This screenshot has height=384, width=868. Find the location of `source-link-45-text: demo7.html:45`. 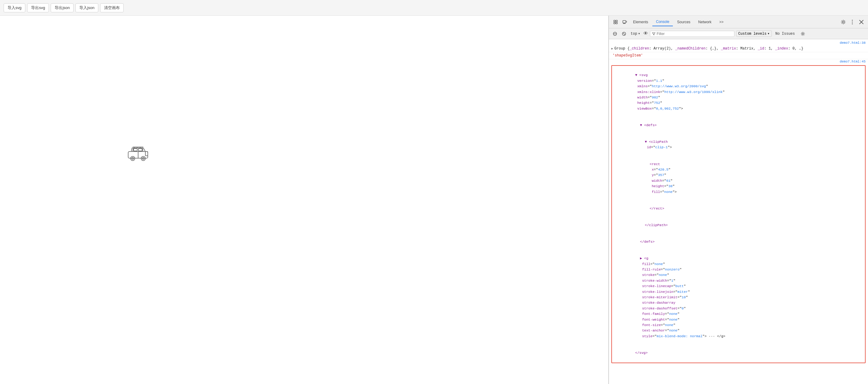

source-link-45-text: demo7.html:45 is located at coordinates (852, 61).